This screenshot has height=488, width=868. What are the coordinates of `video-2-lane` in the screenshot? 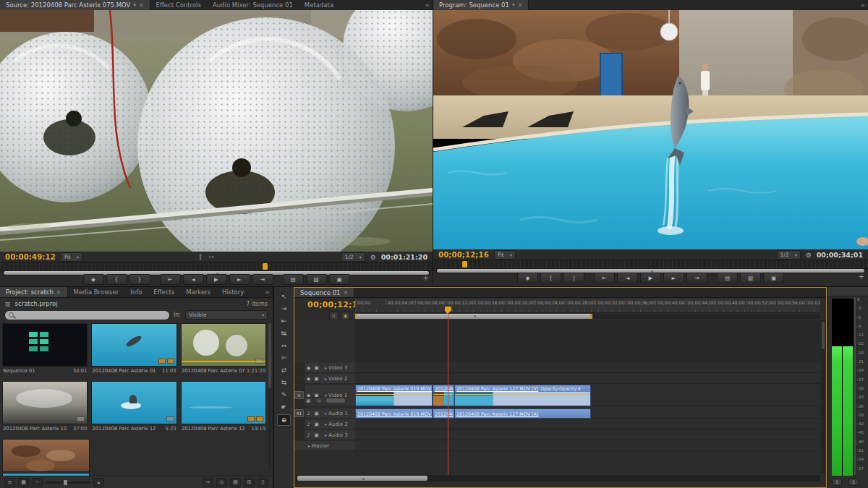 It's located at (587, 379).